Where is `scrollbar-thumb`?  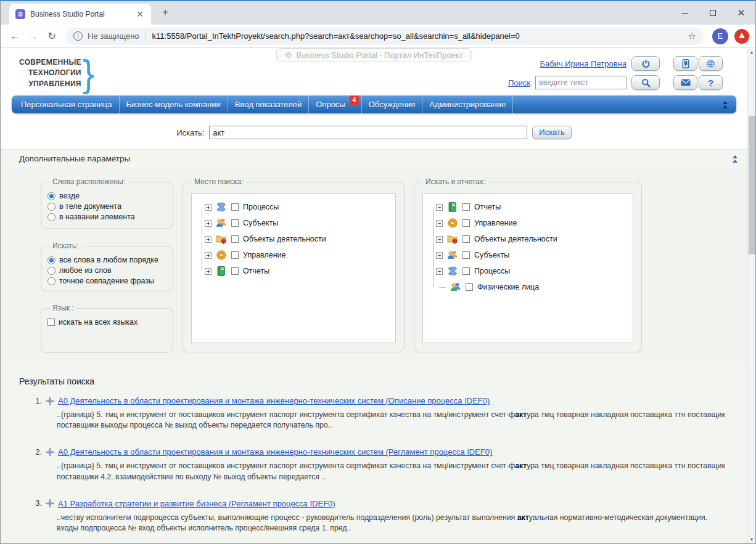
scrollbar-thumb is located at coordinates (752, 185).